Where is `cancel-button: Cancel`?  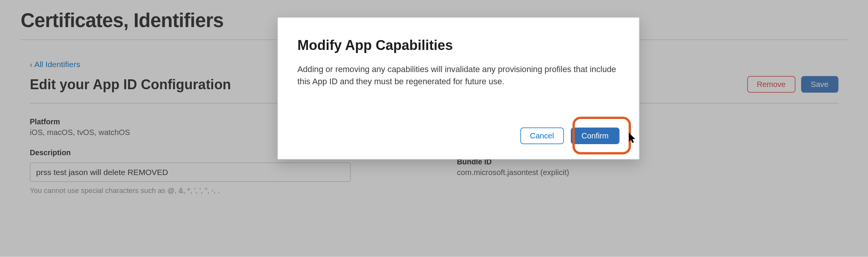 cancel-button: Cancel is located at coordinates (542, 136).